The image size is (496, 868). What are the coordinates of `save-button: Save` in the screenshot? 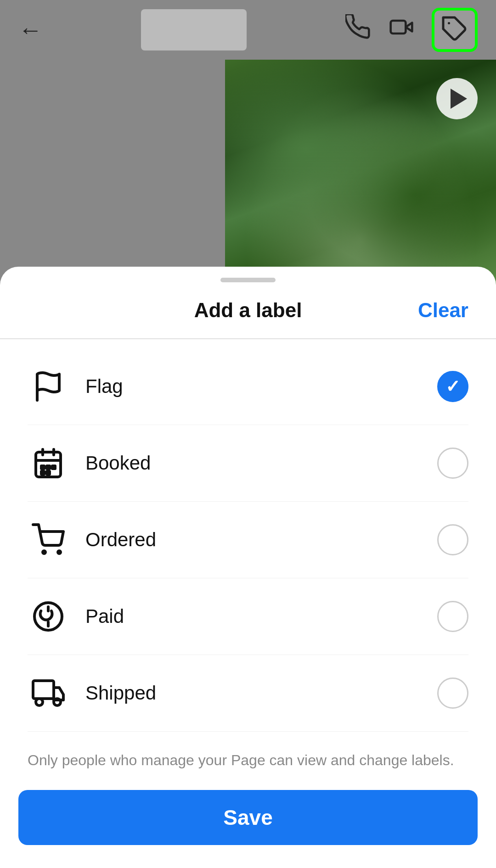 It's located at (248, 818).